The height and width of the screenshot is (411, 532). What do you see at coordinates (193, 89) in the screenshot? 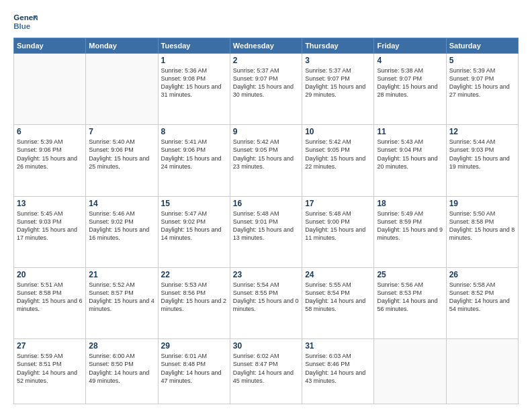
I see `calendar-cell: 1Sunrise: 5:36 AM Sunset: 9:08 PM Daylig…` at bounding box center [193, 89].